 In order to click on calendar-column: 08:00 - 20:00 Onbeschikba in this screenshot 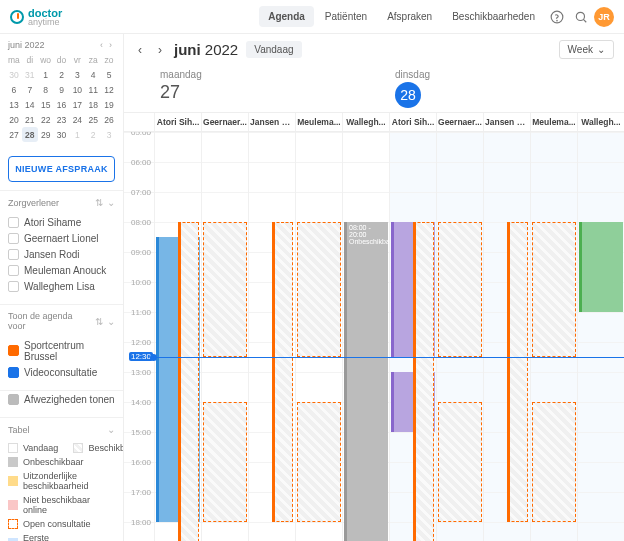, I will do `click(366, 336)`.